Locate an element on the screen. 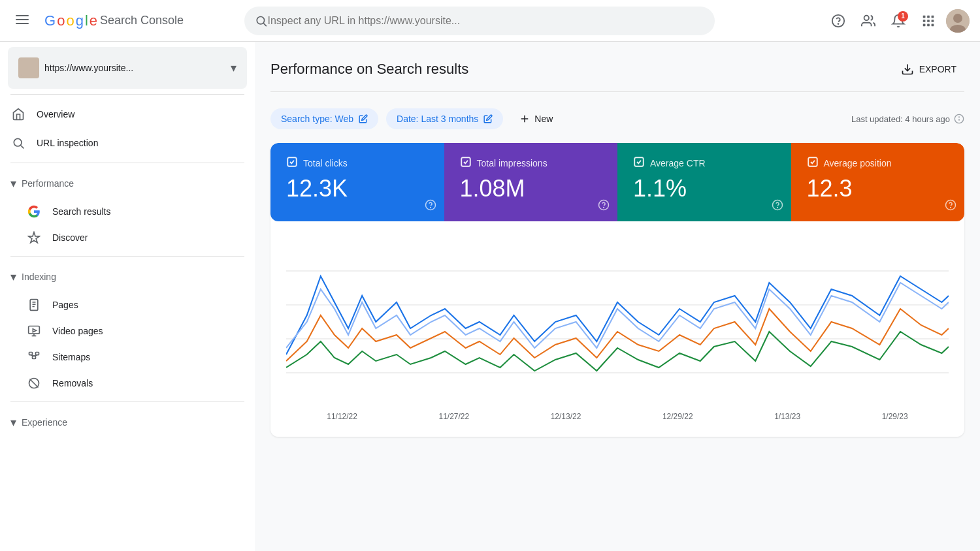 The width and height of the screenshot is (980, 551). avatar is located at coordinates (958, 21).